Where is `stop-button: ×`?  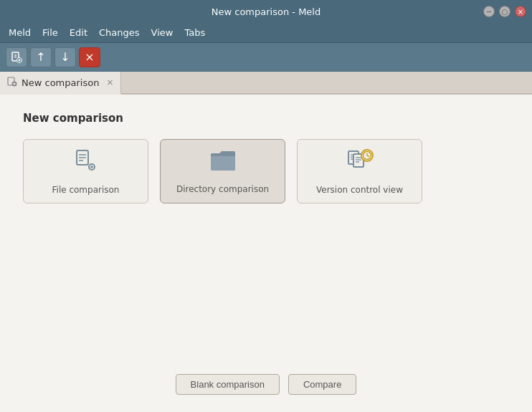 stop-button: × is located at coordinates (90, 57).